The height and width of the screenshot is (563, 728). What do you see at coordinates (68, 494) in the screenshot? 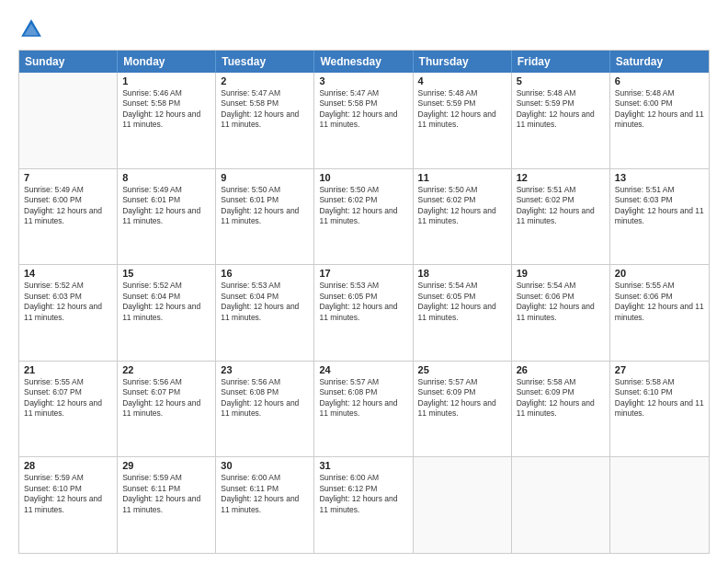
I see `day-info: Sunrise: 5:59 AMSunset: 6:10 PMDaylight:…` at bounding box center [68, 494].